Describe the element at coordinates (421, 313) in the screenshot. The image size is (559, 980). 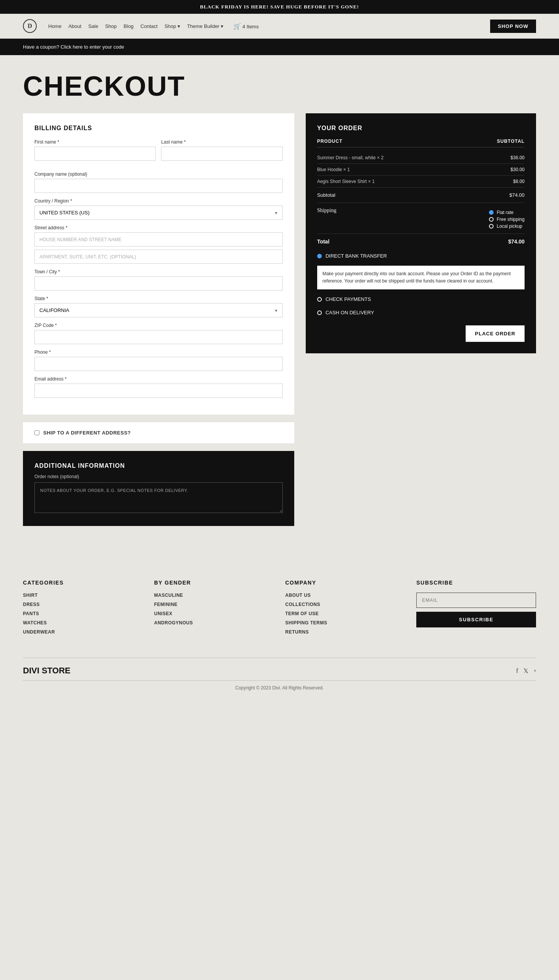
I see `payment-cod: CASH ON DELIVERY` at that location.